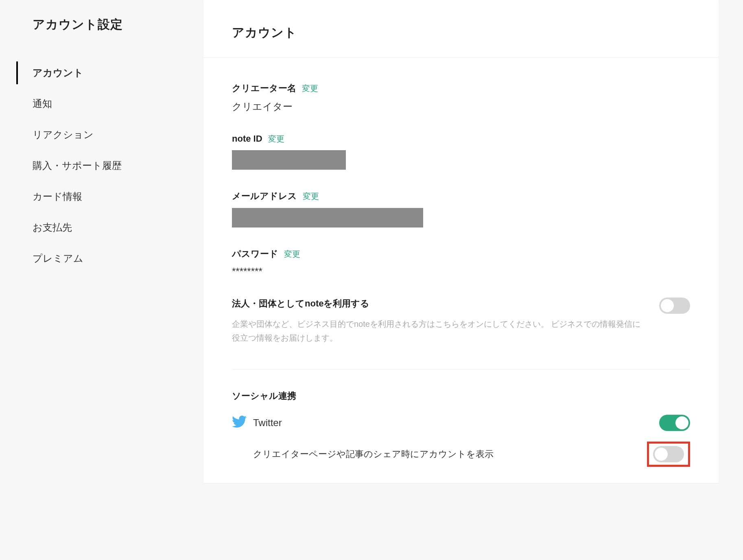 The height and width of the screenshot is (560, 743). I want to click on sidebar-item-label: リアクション, so click(63, 134).